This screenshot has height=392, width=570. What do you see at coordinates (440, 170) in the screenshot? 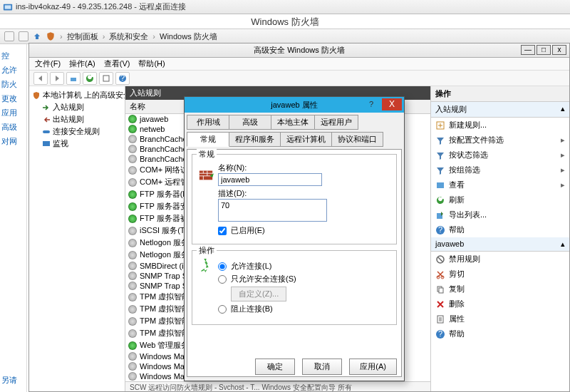
I see `filter-icon` at bounding box center [440, 170].